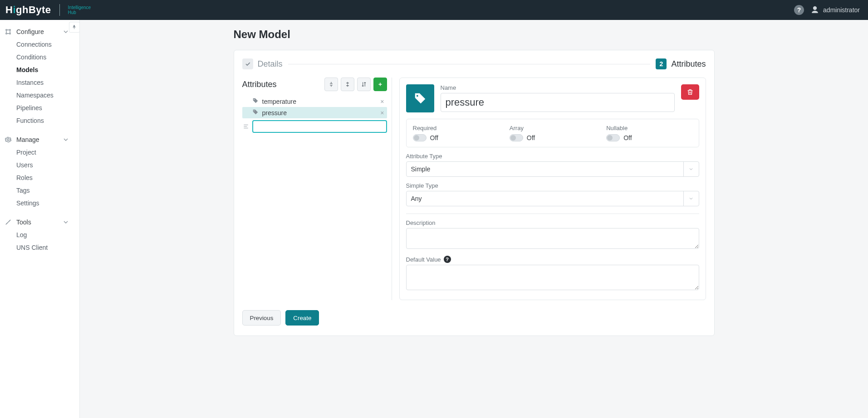 The width and height of the screenshot is (868, 418). Describe the element at coordinates (40, 190) in the screenshot. I see `sidebar-item-tags: Tags` at that location.